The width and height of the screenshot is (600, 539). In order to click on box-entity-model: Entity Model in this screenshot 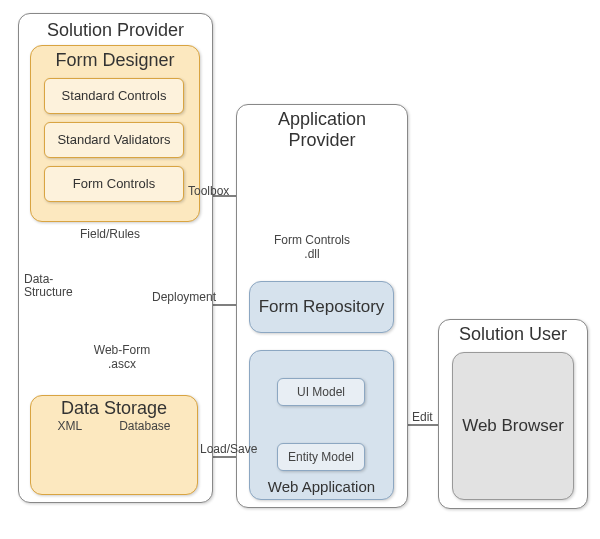, I will do `click(321, 457)`.